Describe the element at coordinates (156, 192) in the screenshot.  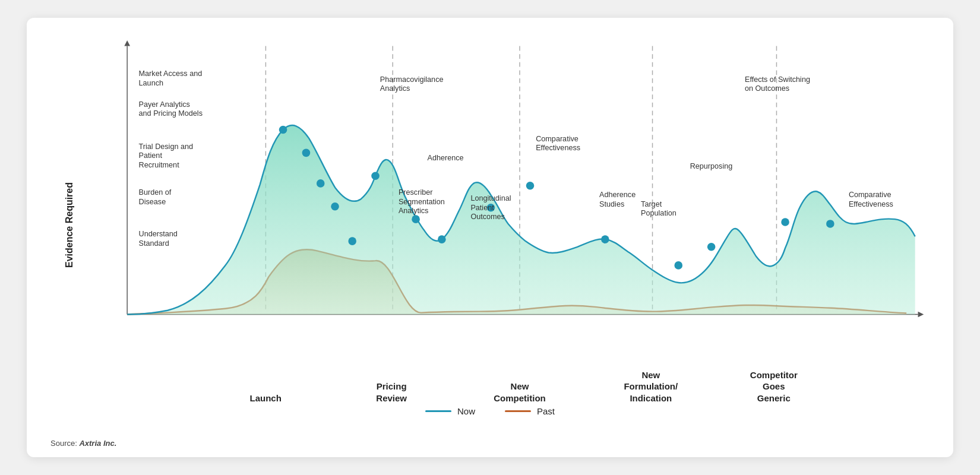
I see `label-burden: Burden of` at that location.